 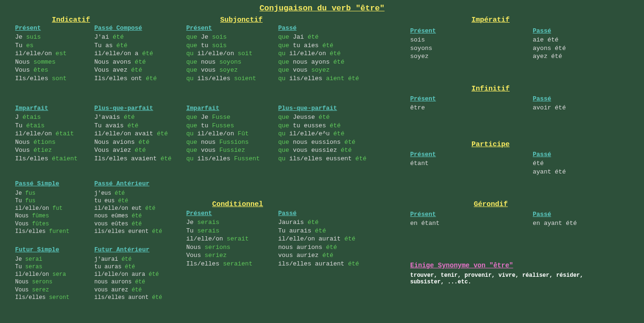 What do you see at coordinates (223, 142) in the screenshot?
I see `conjugation-row: que nous Fussions` at bounding box center [223, 142].